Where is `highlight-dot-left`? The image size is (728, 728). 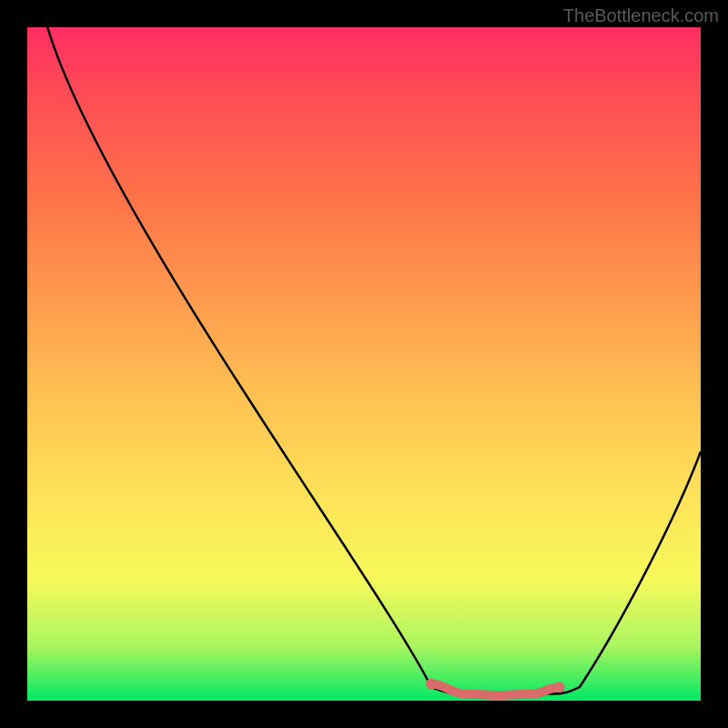
highlight-dot-left is located at coordinates (431, 684).